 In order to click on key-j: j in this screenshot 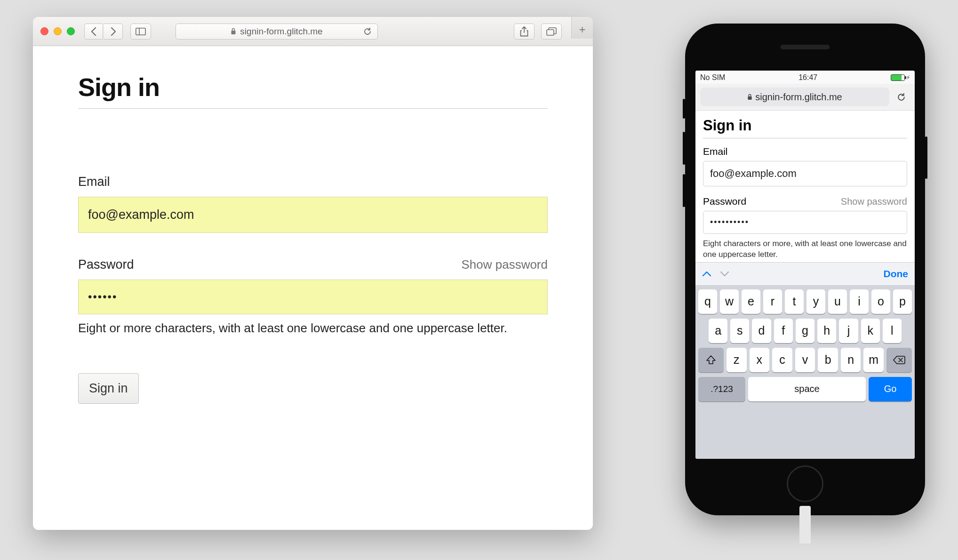, I will do `click(848, 331)`.